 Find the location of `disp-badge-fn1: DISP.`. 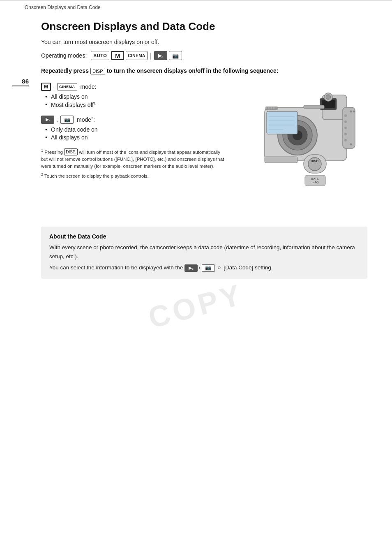

disp-badge-fn1: DISP. is located at coordinates (71, 152).